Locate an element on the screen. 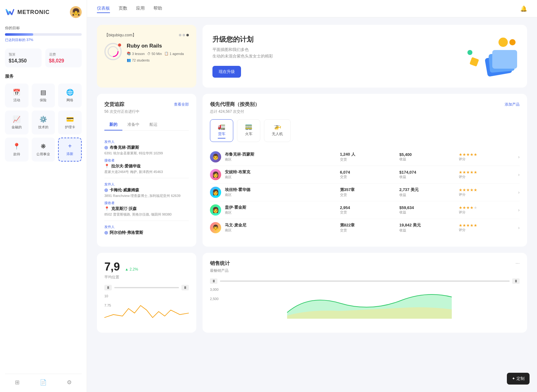 The width and height of the screenshot is (537, 392). course-dots is located at coordinates (184, 35).